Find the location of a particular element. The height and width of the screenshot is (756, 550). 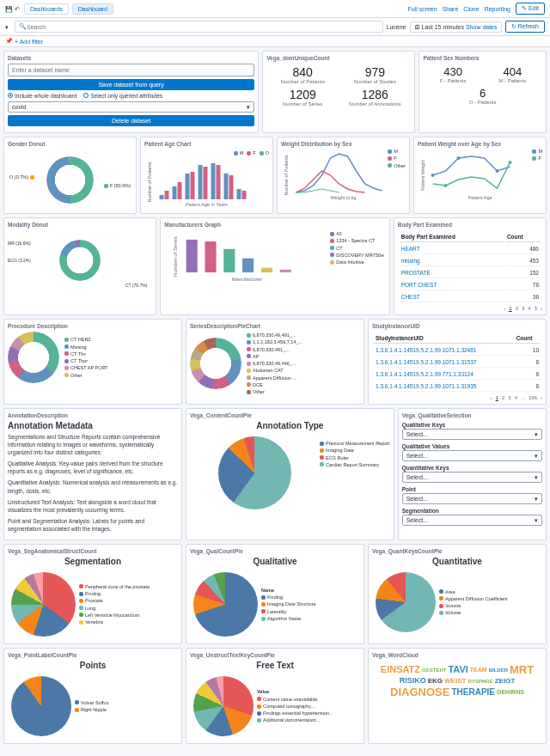

word: GESTEHT is located at coordinates (434, 670).